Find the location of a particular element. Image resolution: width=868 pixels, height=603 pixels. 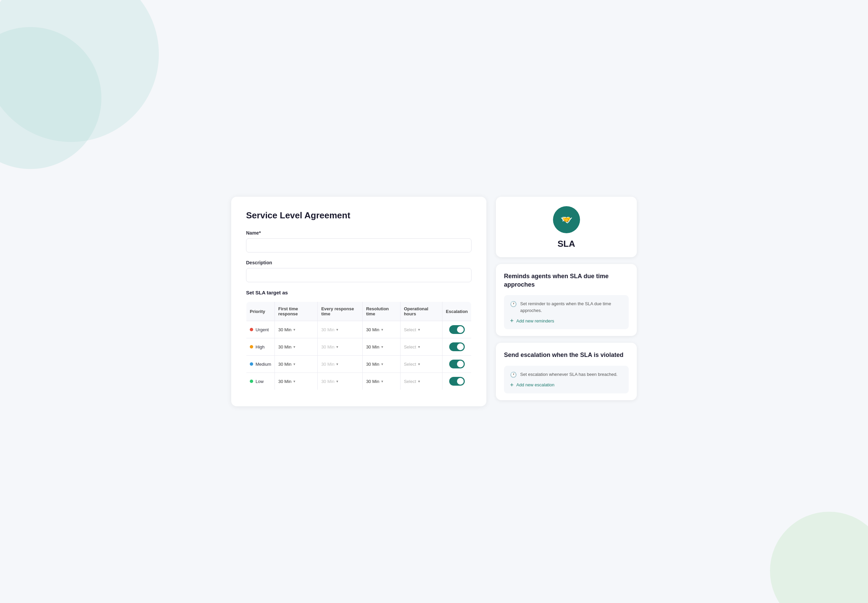

first-time-response-cell-0: 30 Min ▾ is located at coordinates (296, 330).